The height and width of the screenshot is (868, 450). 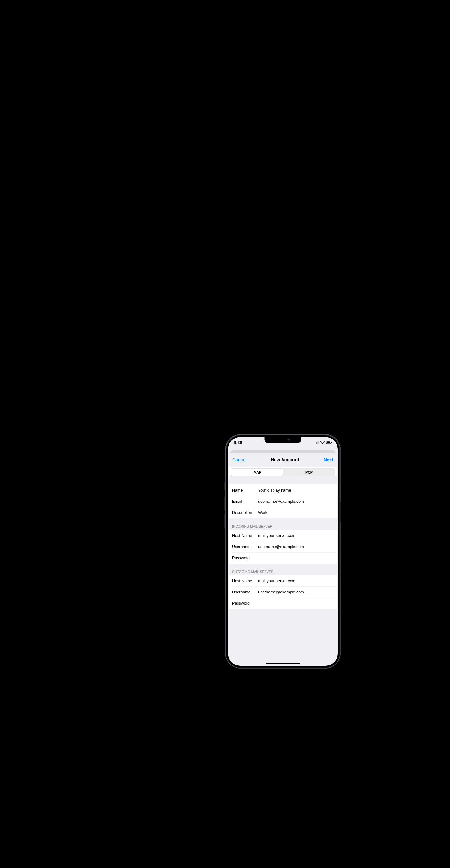 What do you see at coordinates (285, 460) in the screenshot?
I see `sheet-title: New Account` at bounding box center [285, 460].